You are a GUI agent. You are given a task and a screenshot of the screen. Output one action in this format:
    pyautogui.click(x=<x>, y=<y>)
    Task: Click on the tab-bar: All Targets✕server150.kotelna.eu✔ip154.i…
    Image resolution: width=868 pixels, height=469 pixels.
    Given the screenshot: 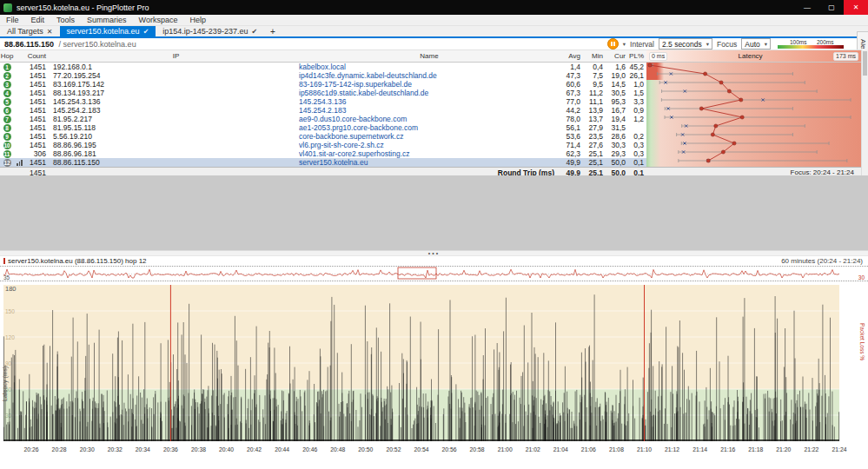 What is the action you would take?
    pyautogui.click(x=434, y=32)
    